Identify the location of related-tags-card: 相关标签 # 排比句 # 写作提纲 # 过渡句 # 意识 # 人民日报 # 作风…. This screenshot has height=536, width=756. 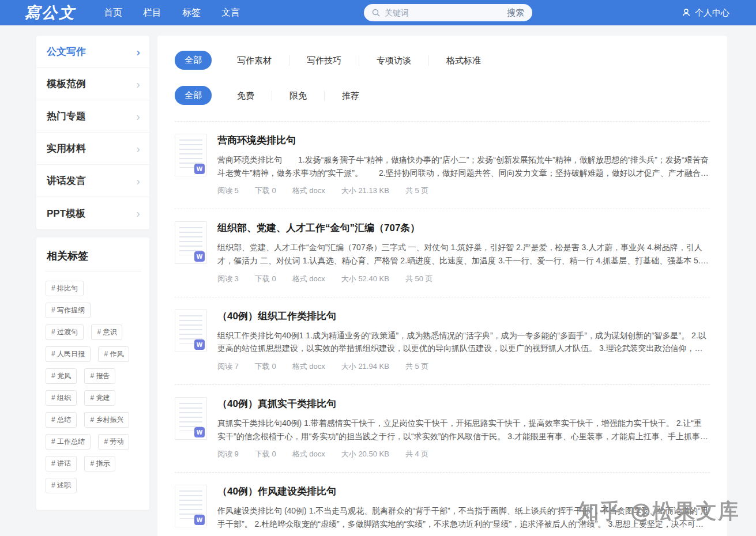
(93, 373).